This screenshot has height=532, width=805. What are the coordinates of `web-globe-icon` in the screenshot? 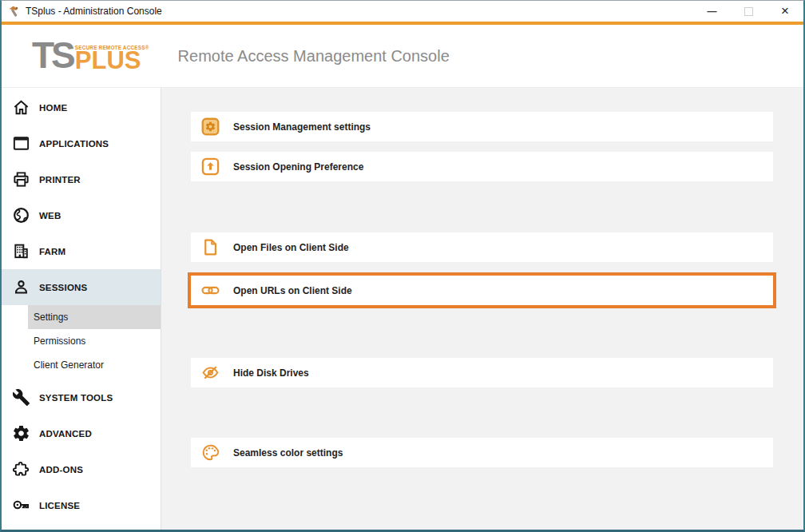 It's located at (21, 216).